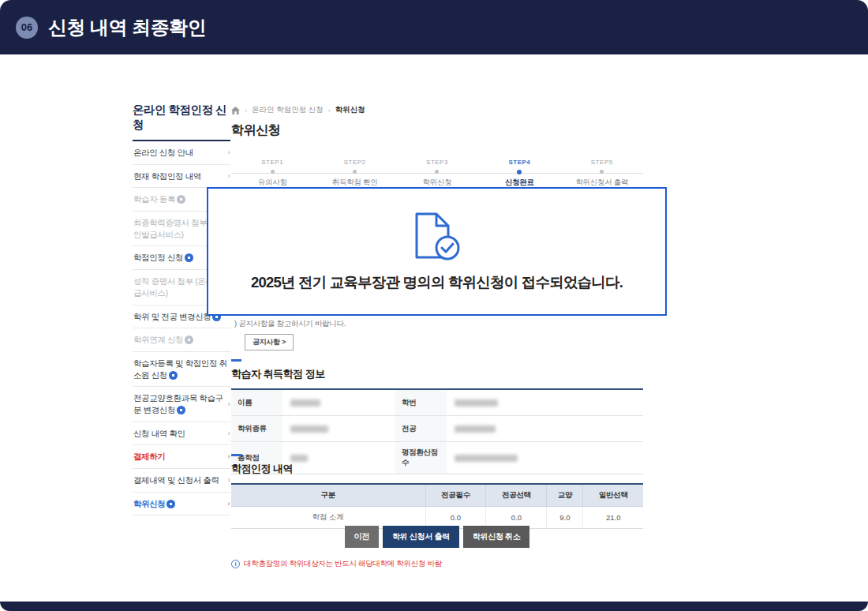 The height and width of the screenshot is (611, 868). I want to click on action-buttons: 이전 학위 신청서 출력 학위신청 취소, so click(437, 537).